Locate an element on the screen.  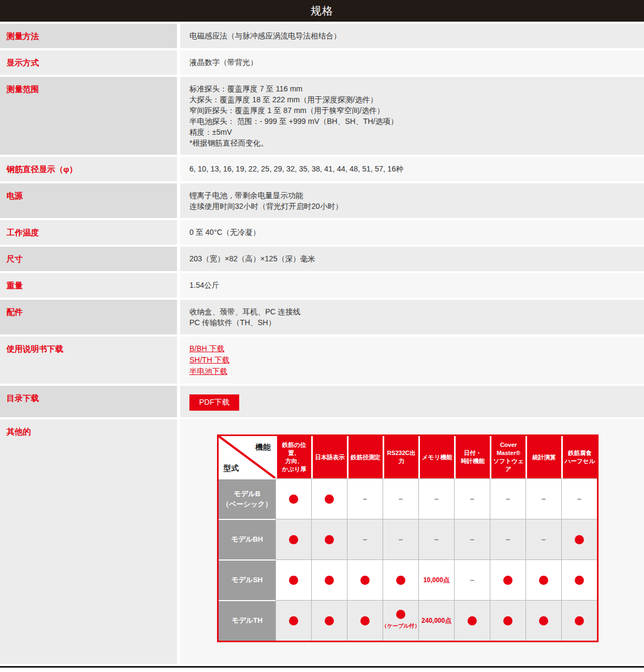
spec-label: 钢筋直径显示（φ） is located at coordinates (89, 169).